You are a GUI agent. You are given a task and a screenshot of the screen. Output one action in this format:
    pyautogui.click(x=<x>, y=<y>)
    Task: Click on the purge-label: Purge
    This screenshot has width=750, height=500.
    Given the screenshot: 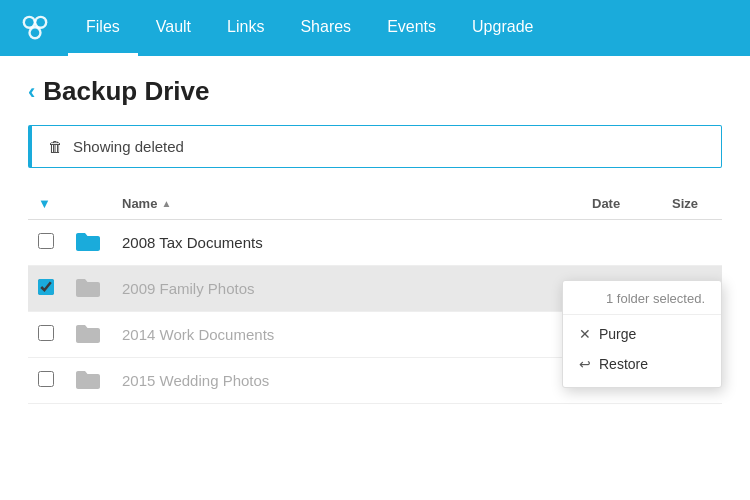 What is the action you would take?
    pyautogui.click(x=618, y=334)
    